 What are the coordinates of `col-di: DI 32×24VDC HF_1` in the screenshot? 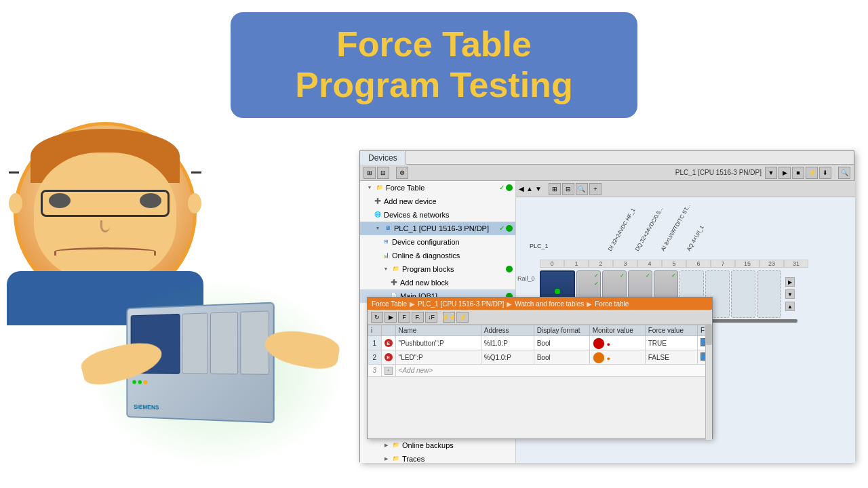 It's located at (622, 229).